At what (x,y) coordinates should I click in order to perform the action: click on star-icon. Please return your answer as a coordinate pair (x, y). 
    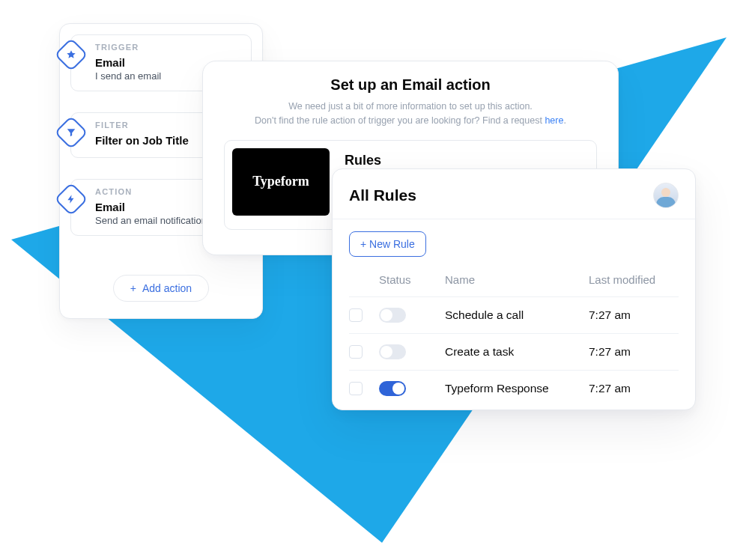
    Looking at the image, I should click on (70, 54).